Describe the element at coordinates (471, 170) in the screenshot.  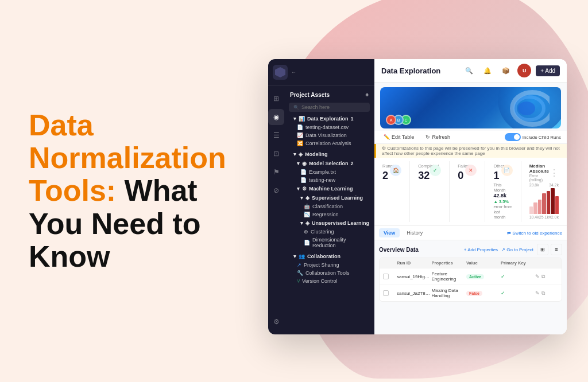
I see `failed-icon: ✕` at that location.